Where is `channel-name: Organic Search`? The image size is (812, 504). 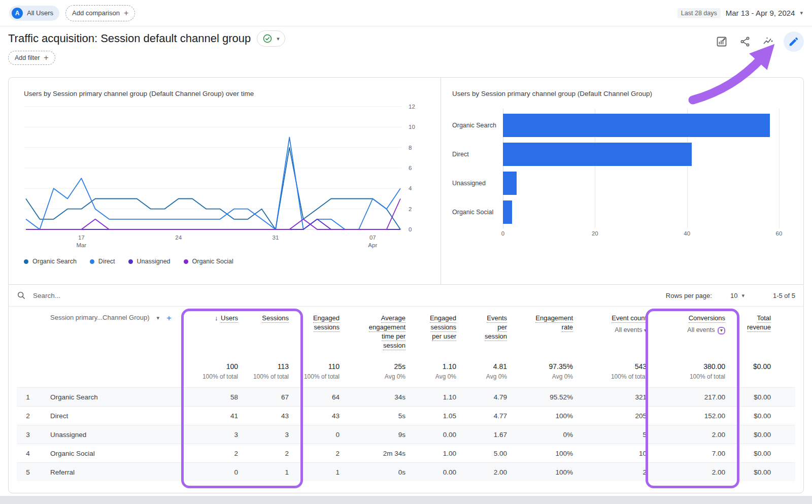
channel-name: Organic Search is located at coordinates (115, 397).